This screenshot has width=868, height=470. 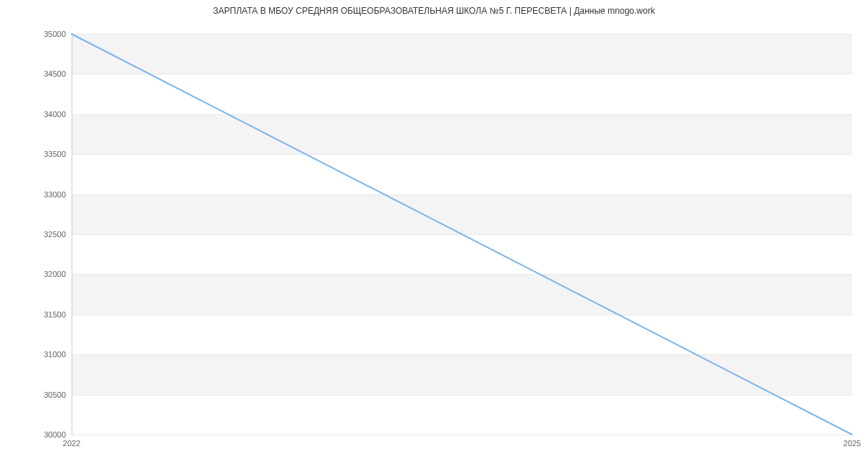 What do you see at coordinates (852, 441) in the screenshot?
I see `x-tick-label: 2025` at bounding box center [852, 441].